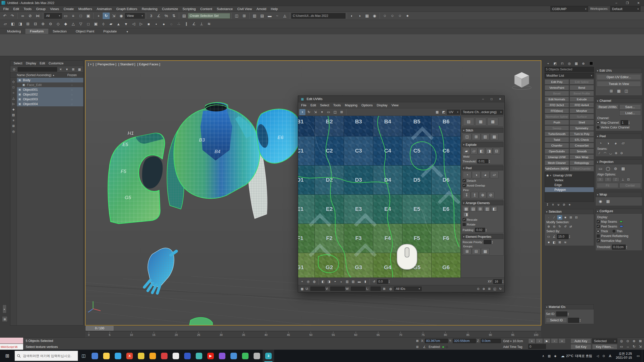 The height and width of the screenshot is (362, 644). What do you see at coordinates (598, 231) in the screenshot?
I see `thick-radio` at bounding box center [598, 231].